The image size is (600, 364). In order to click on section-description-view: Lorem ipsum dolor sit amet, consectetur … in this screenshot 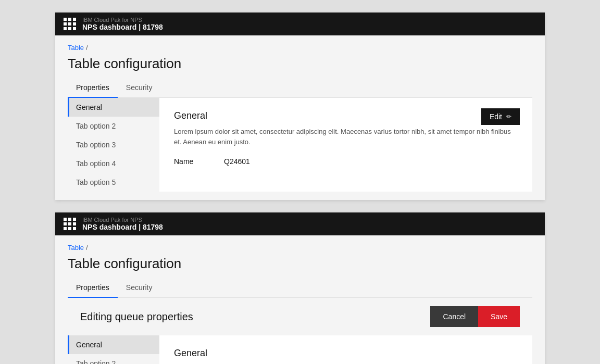, I will do `click(346, 136)`.